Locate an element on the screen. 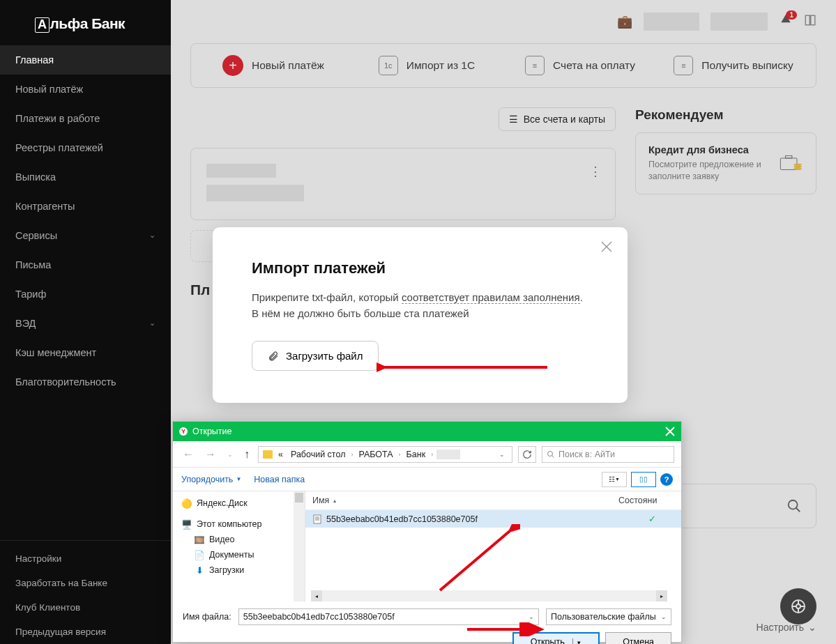 The width and height of the screenshot is (836, 644). nav-tariff: Тариф is located at coordinates (85, 294).